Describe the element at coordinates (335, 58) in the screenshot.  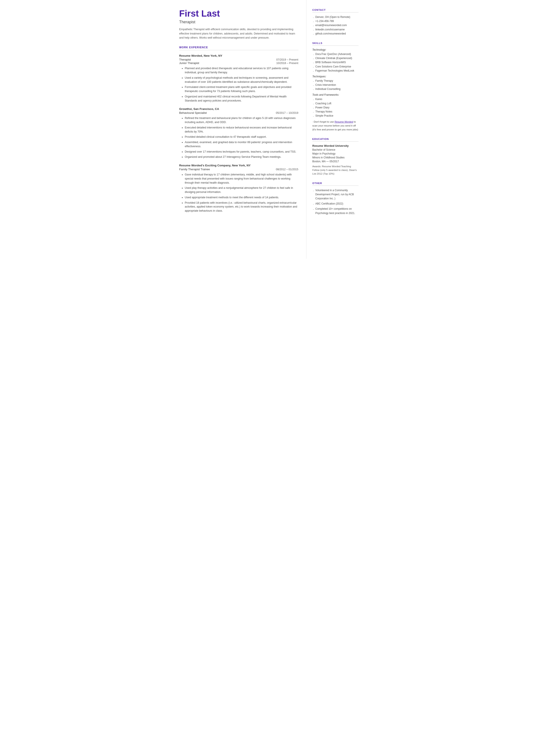
I see `skill-item: Clinivate Clinitrak (Experienced)` at that location.